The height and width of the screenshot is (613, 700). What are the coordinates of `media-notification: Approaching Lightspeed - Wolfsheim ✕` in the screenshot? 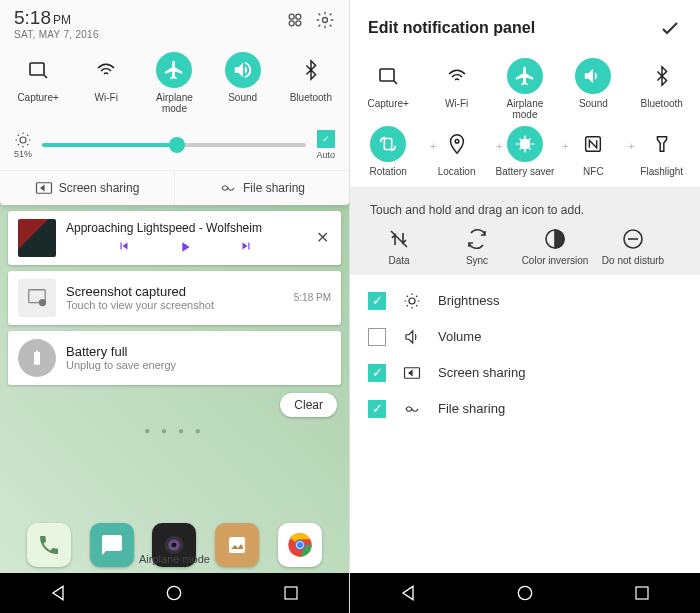 It's located at (174, 238).